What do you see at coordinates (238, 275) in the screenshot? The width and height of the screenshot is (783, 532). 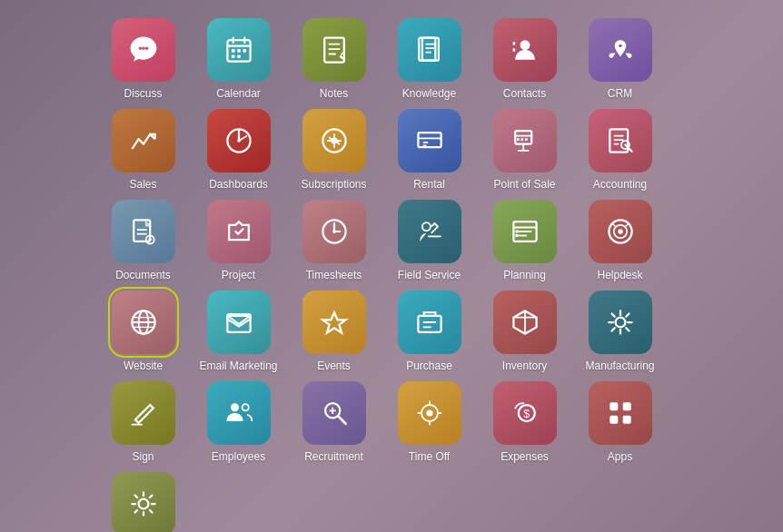 I see `app-label-project: Project` at bounding box center [238, 275].